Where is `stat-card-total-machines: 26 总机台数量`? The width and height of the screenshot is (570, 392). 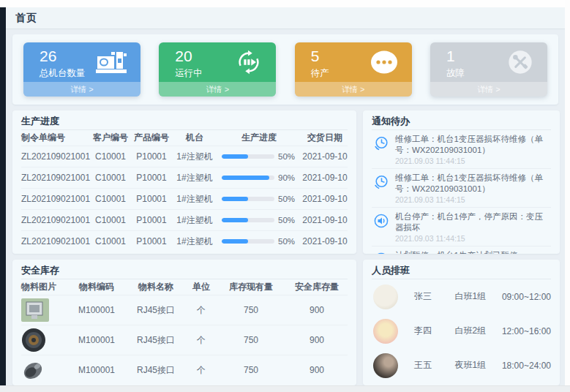
stat-card-total-machines: 26 总机台数量 is located at coordinates (82, 69).